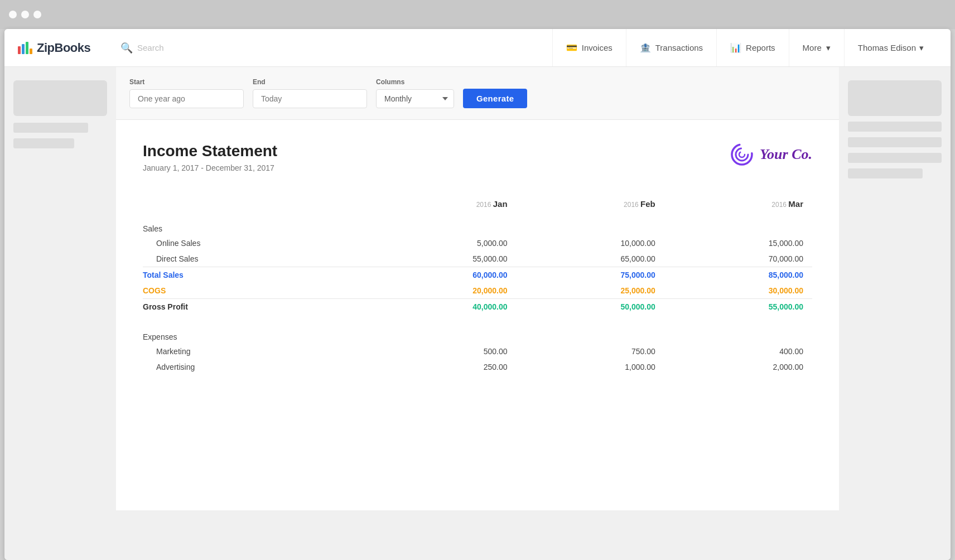 The height and width of the screenshot is (560, 955). I want to click on section-header-sales: Sales, so click(478, 225).